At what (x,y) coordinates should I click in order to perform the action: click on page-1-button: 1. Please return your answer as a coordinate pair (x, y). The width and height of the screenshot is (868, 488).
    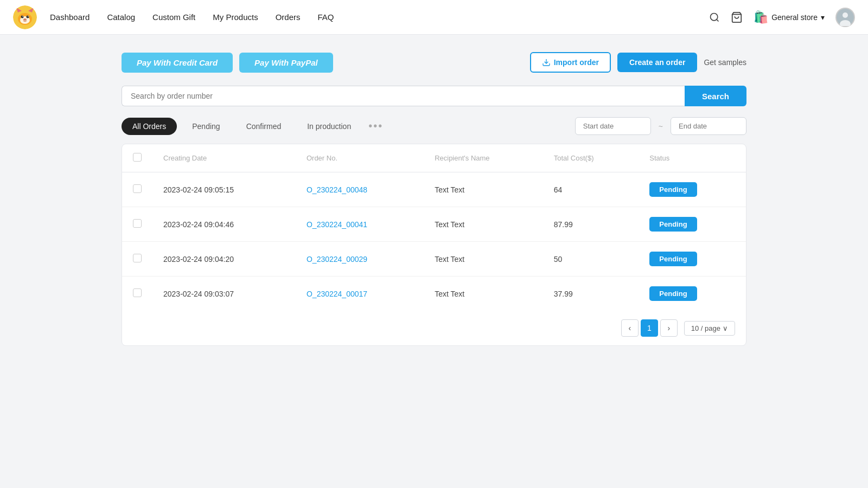
    Looking at the image, I should click on (649, 328).